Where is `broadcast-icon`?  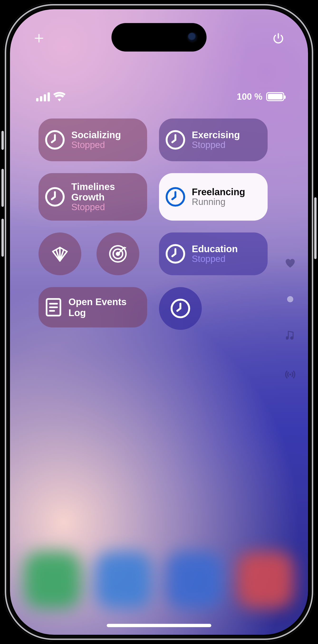 broadcast-icon is located at coordinates (290, 374).